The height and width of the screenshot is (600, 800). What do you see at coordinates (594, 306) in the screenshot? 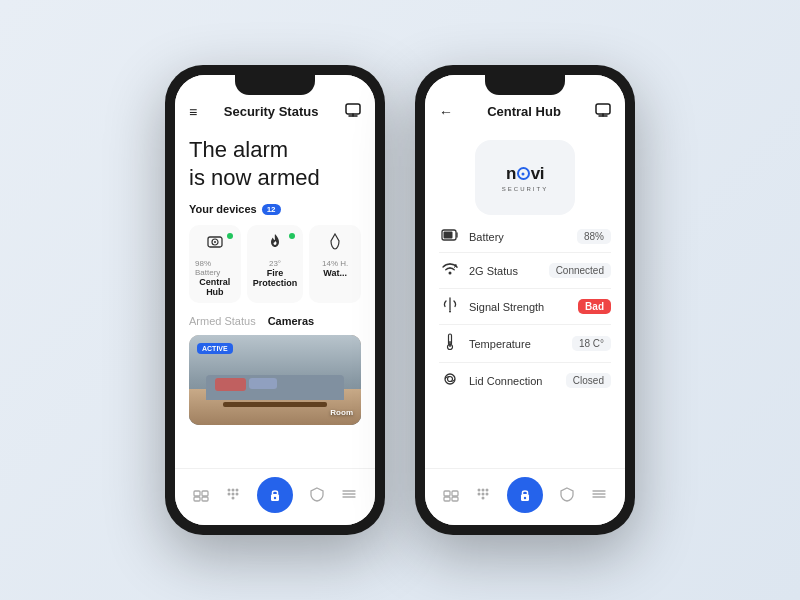
I see `signal-value: Bad` at bounding box center [594, 306].